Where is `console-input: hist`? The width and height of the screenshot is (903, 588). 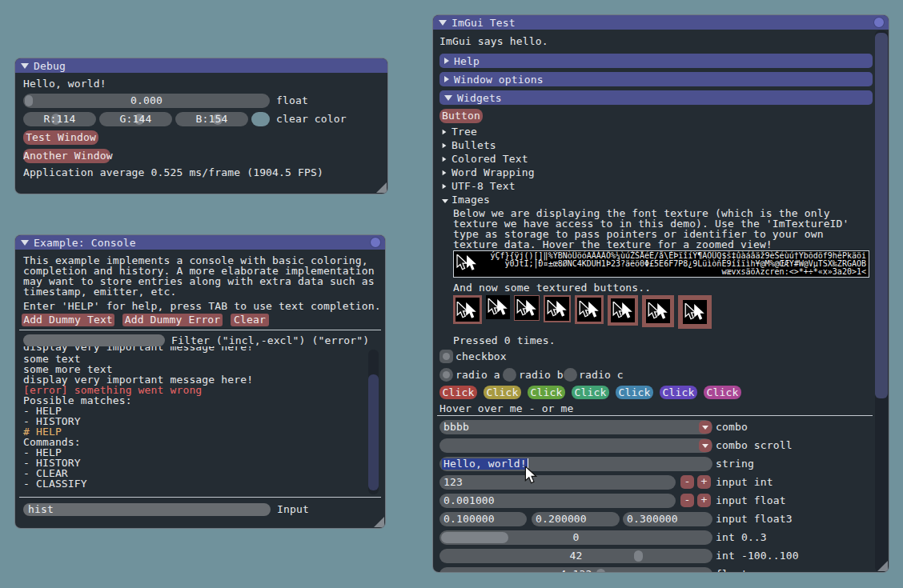 console-input: hist is located at coordinates (147, 510).